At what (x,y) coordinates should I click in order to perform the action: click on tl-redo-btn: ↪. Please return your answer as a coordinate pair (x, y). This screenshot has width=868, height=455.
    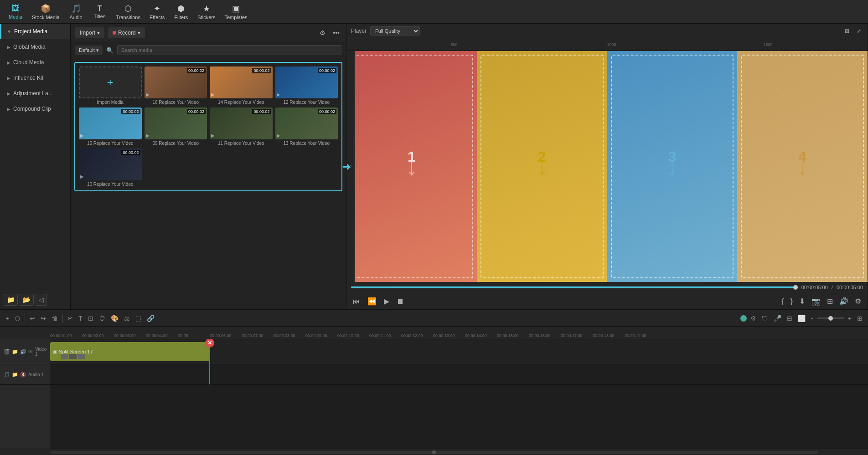
    Looking at the image, I should click on (43, 318).